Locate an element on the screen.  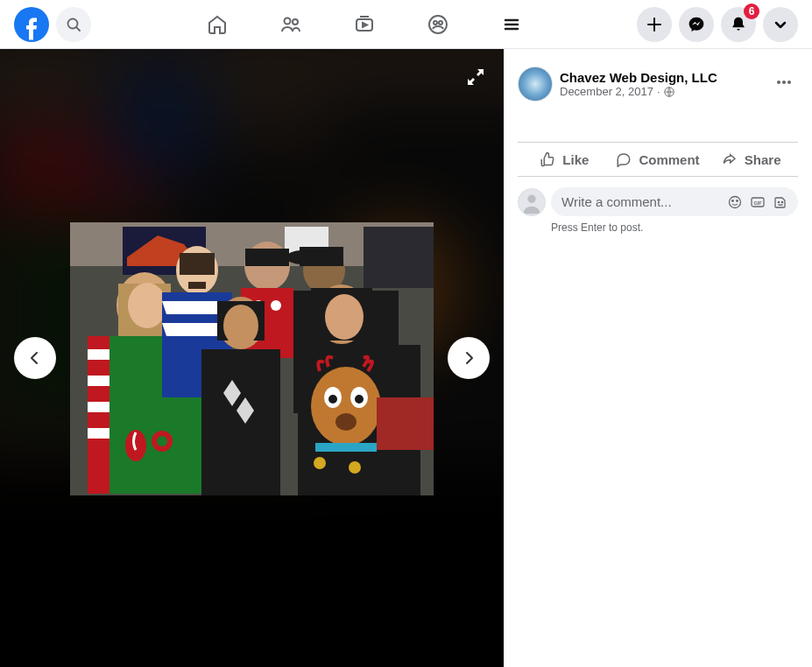
post-header-left: Chavez Web Design, LLC December 2, 2017 … is located at coordinates (618, 84).